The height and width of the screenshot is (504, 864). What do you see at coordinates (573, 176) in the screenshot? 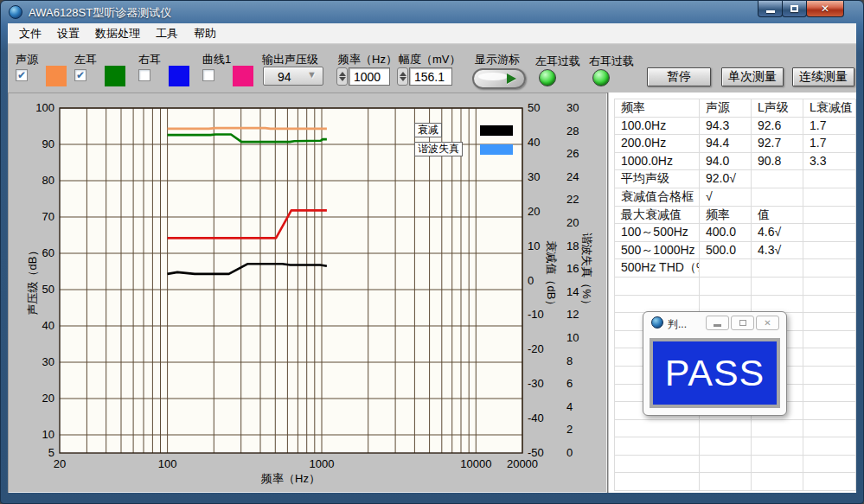
I see `thd-tick: 24` at bounding box center [573, 176].